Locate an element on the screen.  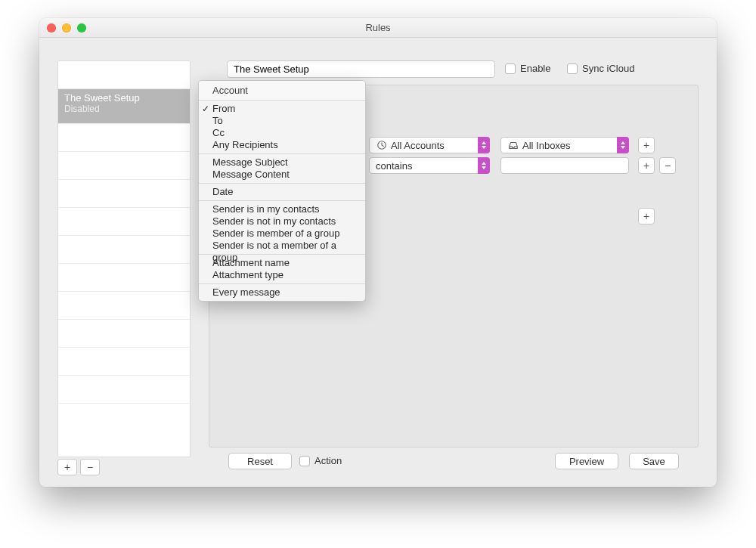
close-icon is located at coordinates (51, 28).